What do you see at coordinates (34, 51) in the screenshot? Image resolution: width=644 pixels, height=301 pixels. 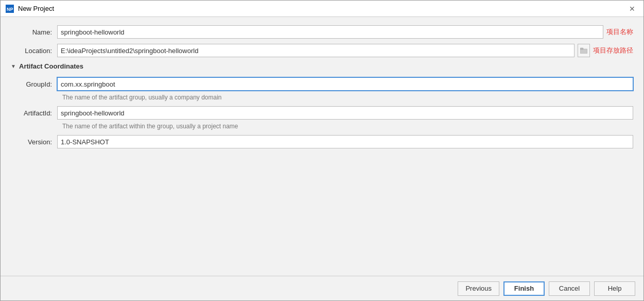 I see `location-label: Location:` at bounding box center [34, 51].